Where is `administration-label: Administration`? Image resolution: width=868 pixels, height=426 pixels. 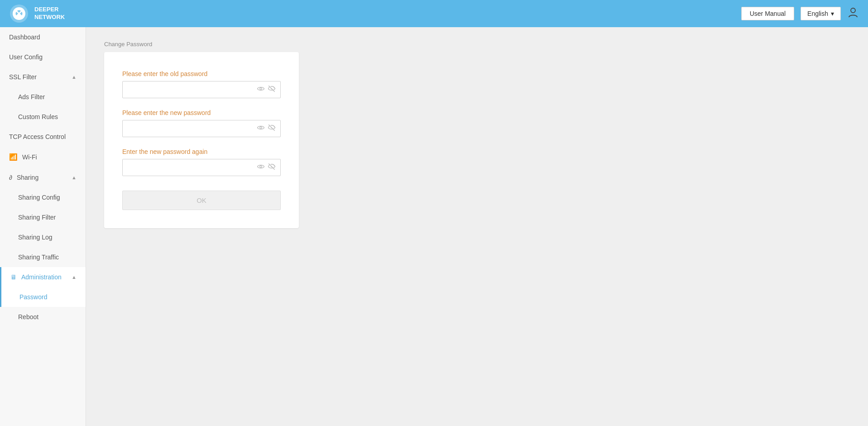 administration-label: Administration is located at coordinates (42, 277).